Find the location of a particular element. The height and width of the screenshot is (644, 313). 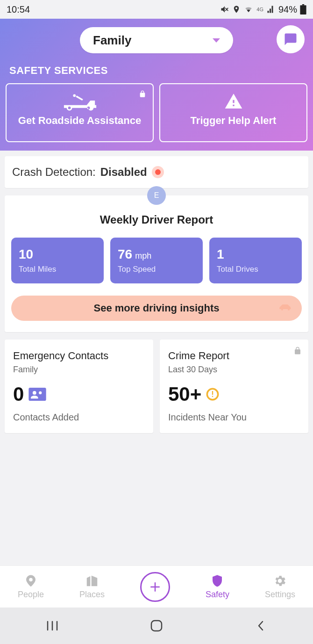

tow-truck-icon is located at coordinates (80, 101).